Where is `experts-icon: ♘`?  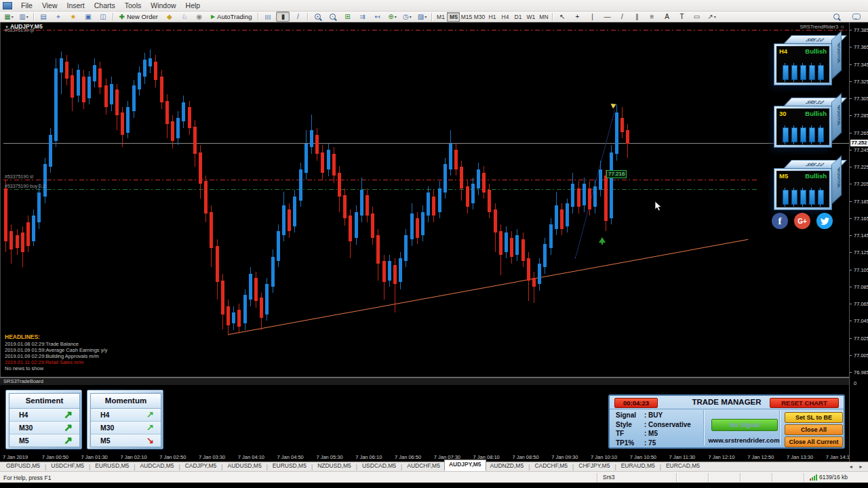 experts-icon: ♘ is located at coordinates (184, 16).